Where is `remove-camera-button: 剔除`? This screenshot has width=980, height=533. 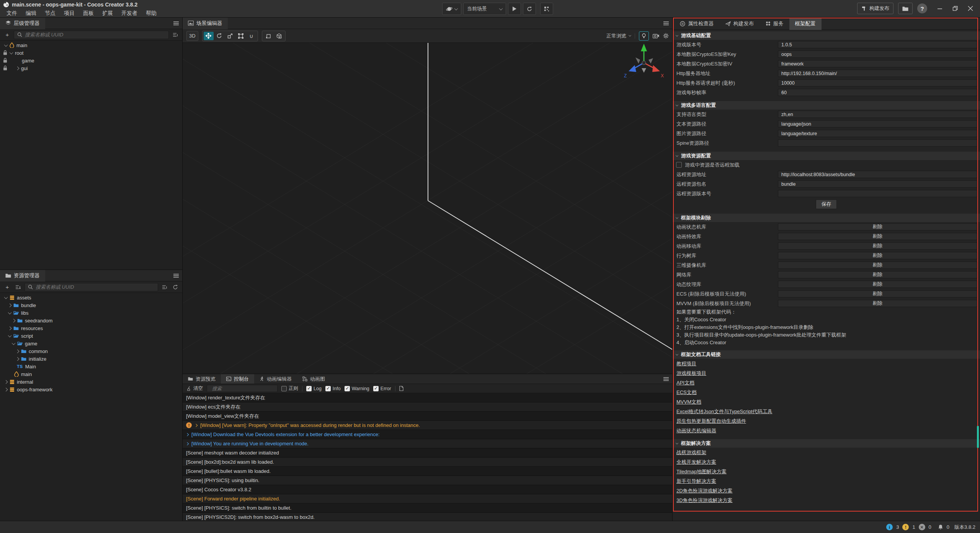 remove-camera-button: 剔除 is located at coordinates (877, 265).